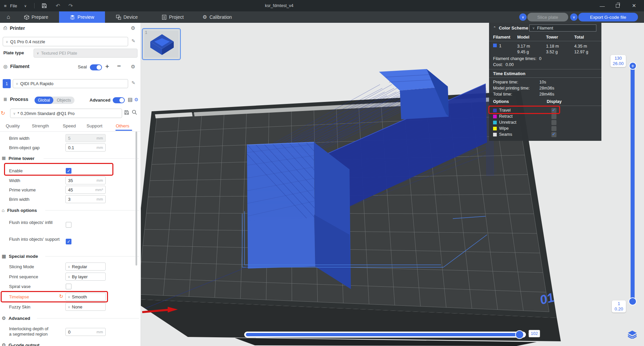 Image resolution: width=644 pixels, height=346 pixels. What do you see at coordinates (146, 32) in the screenshot?
I see `plate-thumbnail-number: 1` at bounding box center [146, 32].